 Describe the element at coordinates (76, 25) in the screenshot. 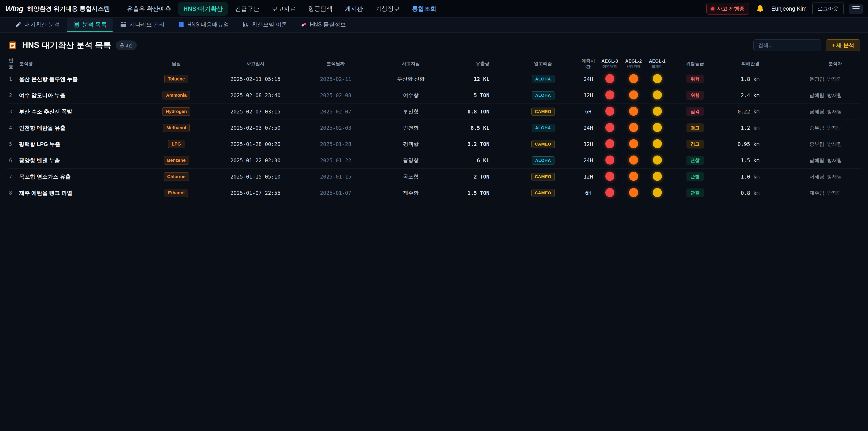

I see `list-icon` at that location.